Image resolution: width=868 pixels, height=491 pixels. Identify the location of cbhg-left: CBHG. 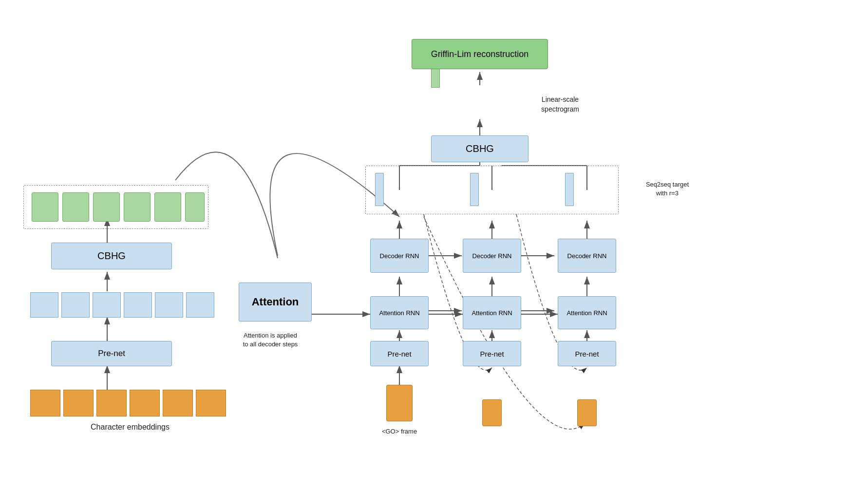
(112, 256).